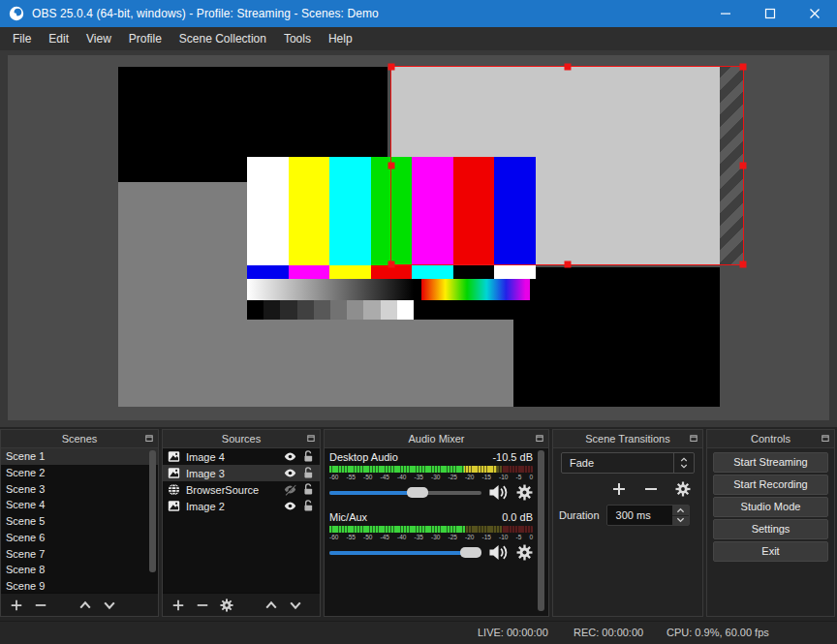 The height and width of the screenshot is (644, 837). I want to click on selection-handle-mid-right, so click(744, 167).